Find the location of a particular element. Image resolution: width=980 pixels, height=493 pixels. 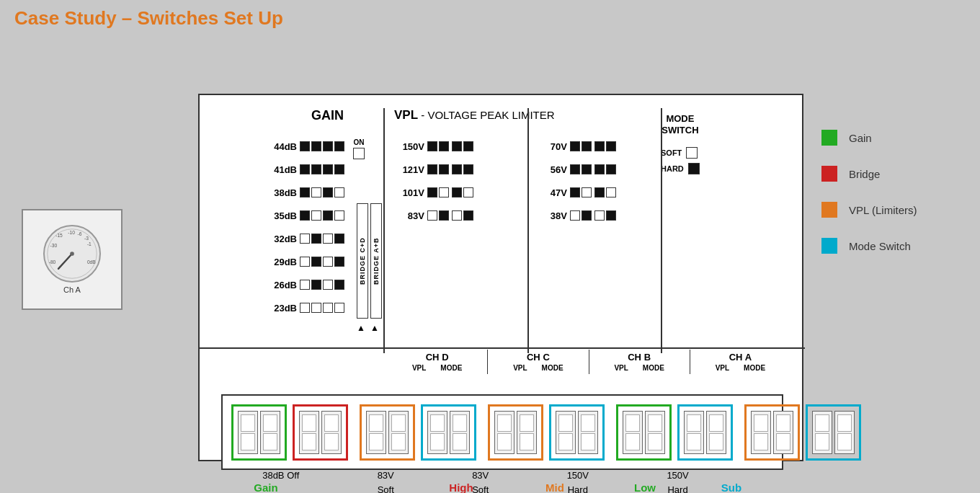

bottom-switches-area is located at coordinates (502, 432).